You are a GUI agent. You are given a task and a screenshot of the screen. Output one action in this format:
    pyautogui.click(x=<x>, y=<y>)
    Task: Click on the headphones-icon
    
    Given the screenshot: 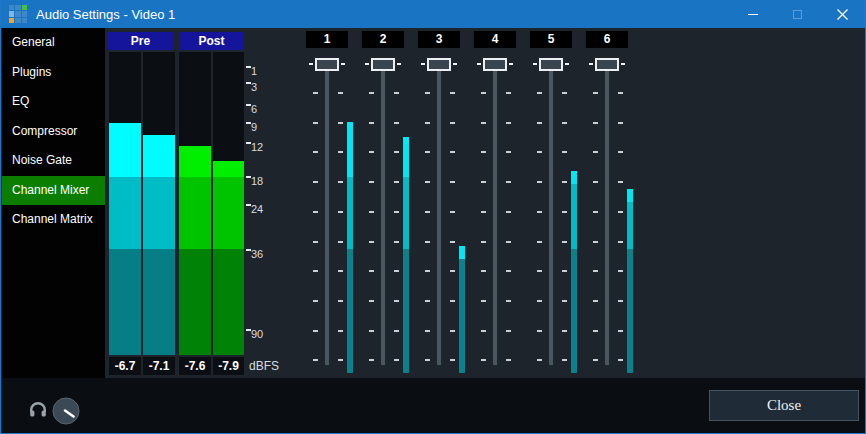 What is the action you would take?
    pyautogui.click(x=38, y=409)
    